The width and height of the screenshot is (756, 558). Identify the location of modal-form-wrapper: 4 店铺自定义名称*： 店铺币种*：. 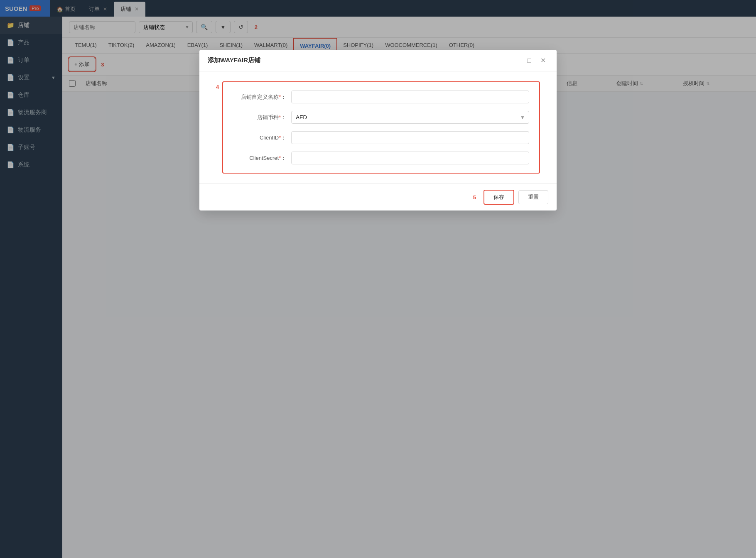
(378, 127).